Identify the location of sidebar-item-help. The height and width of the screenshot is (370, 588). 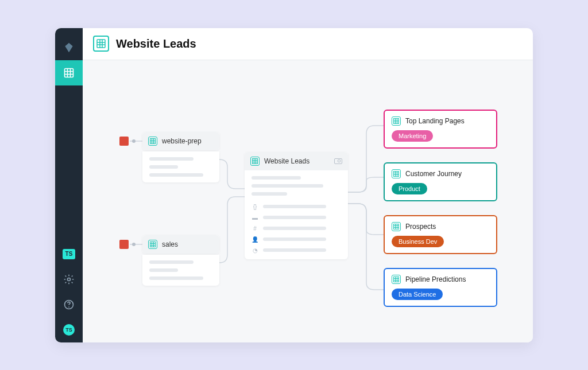
(69, 305).